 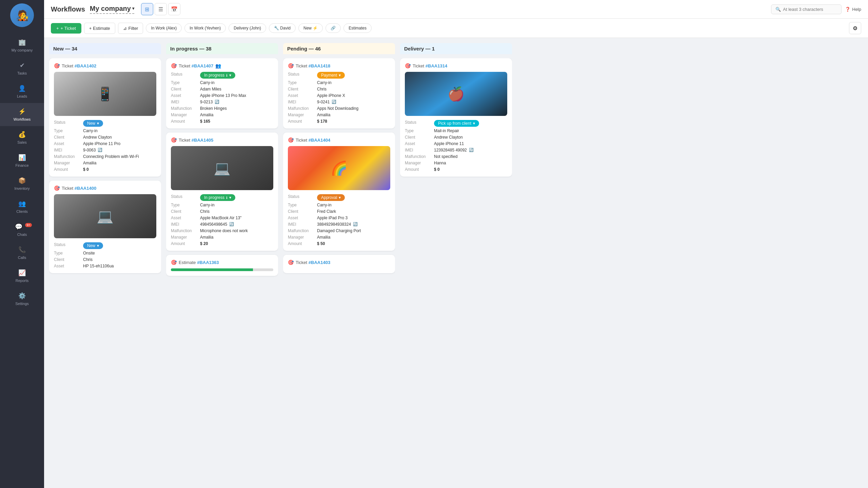 What do you see at coordinates (339, 224) in the screenshot?
I see `imei-field: IMEI 388492984938324 🔄` at bounding box center [339, 224].